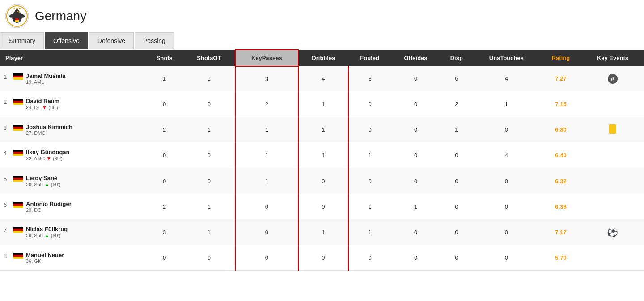 The image size is (644, 301). What do you see at coordinates (72, 232) in the screenshot?
I see `player-cell: 7 Niclas Füllkrug 29, Sub ▲ (69')` at bounding box center [72, 232].